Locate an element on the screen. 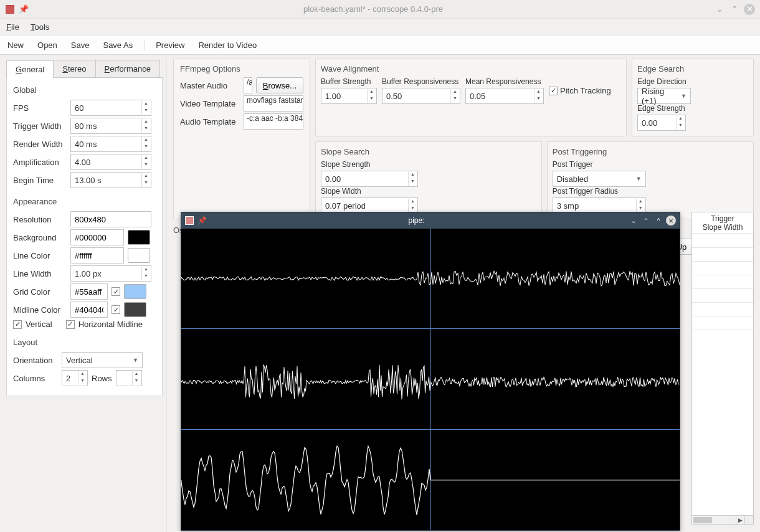 The height and width of the screenshot is (532, 760). midline-color-input is located at coordinates (89, 310).